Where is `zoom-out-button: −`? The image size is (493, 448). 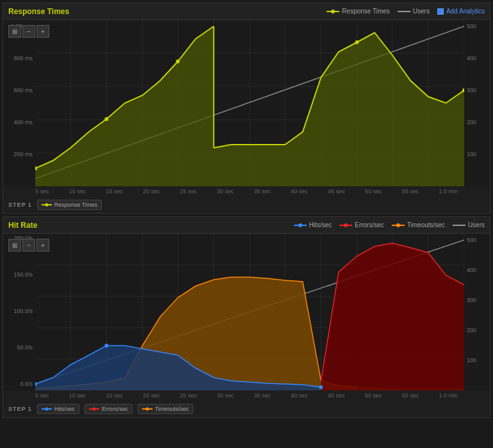
zoom-out-button: − is located at coordinates (29, 31).